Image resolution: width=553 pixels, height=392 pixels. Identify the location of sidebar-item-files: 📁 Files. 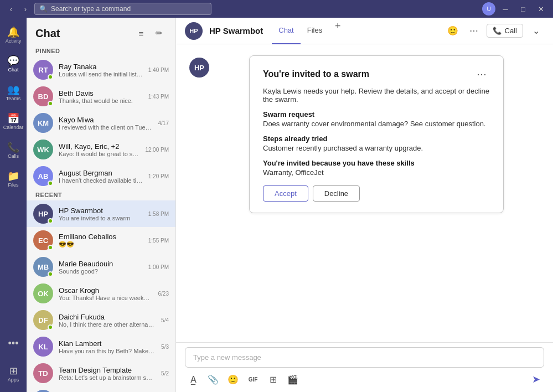
(13, 179).